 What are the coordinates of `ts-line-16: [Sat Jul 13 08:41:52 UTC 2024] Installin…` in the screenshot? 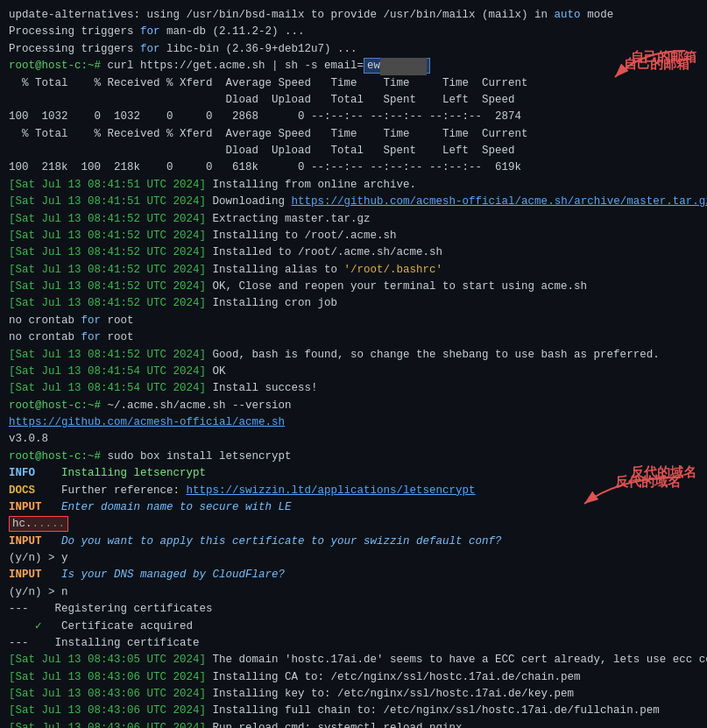 It's located at (354, 270).